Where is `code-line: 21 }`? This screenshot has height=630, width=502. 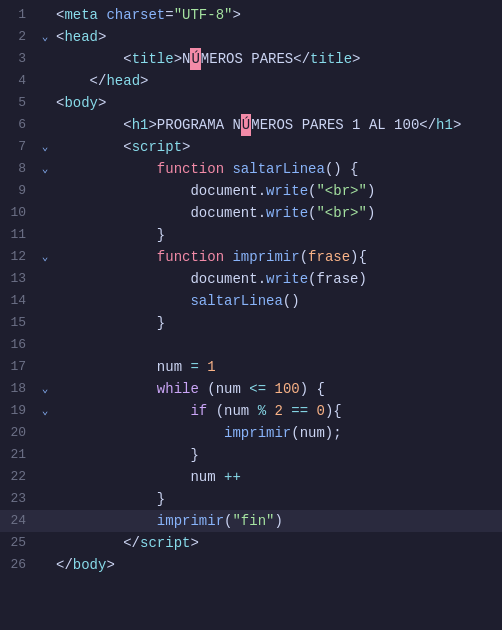
code-line: 21 } is located at coordinates (251, 455).